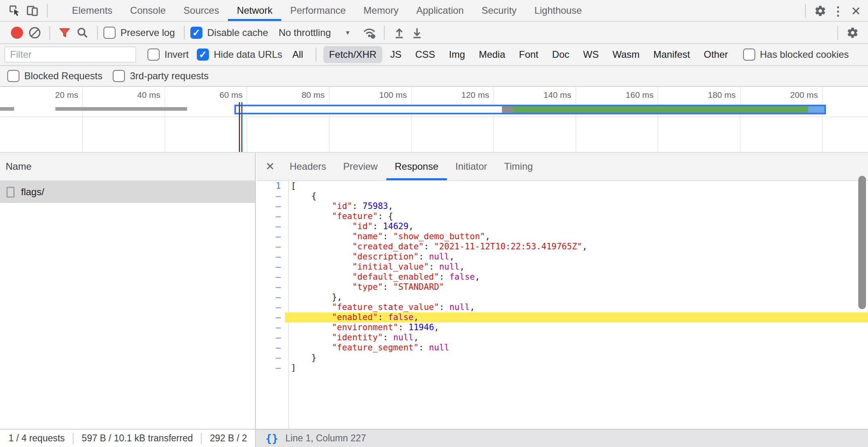 The height and width of the screenshot is (447, 868). What do you see at coordinates (562, 438) in the screenshot?
I see `response-status: {} Line 1, Column 227` at bounding box center [562, 438].